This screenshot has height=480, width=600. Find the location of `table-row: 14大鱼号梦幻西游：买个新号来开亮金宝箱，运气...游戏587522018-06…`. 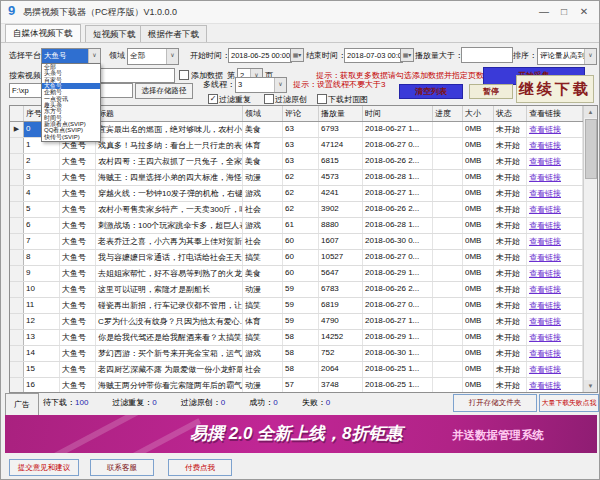

table-row: 14大鱼号梦幻西游：买个新号来开亮金宝箱，运气...游戏587522018-06… is located at coordinates (304, 354).